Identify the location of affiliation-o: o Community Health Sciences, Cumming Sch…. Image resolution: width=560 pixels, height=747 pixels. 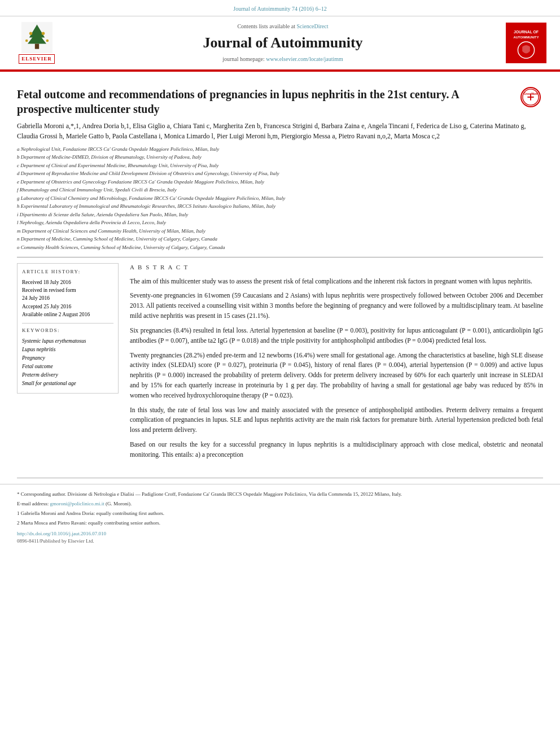
(280, 248).